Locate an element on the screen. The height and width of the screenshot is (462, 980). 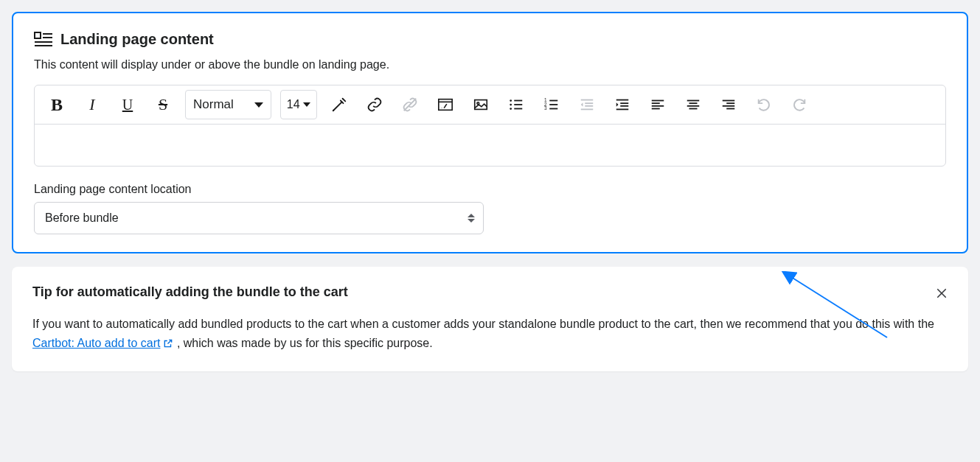
align-right-button is located at coordinates (729, 105).